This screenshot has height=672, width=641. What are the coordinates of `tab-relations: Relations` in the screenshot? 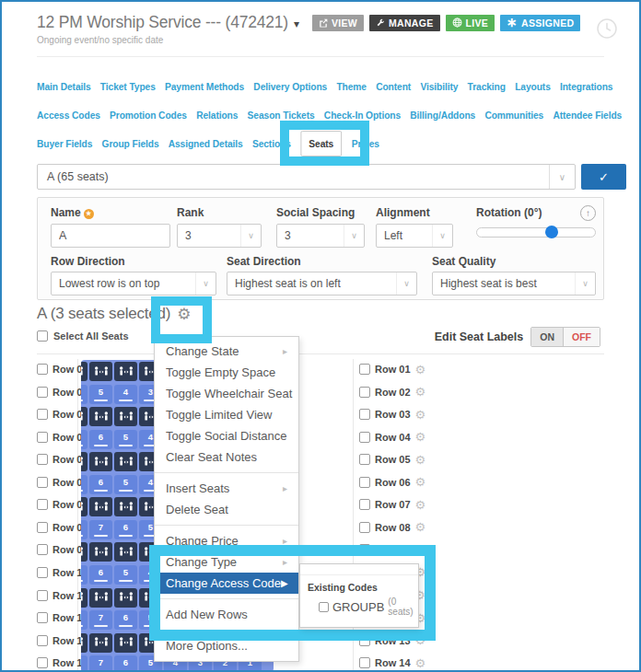 It's located at (217, 115).